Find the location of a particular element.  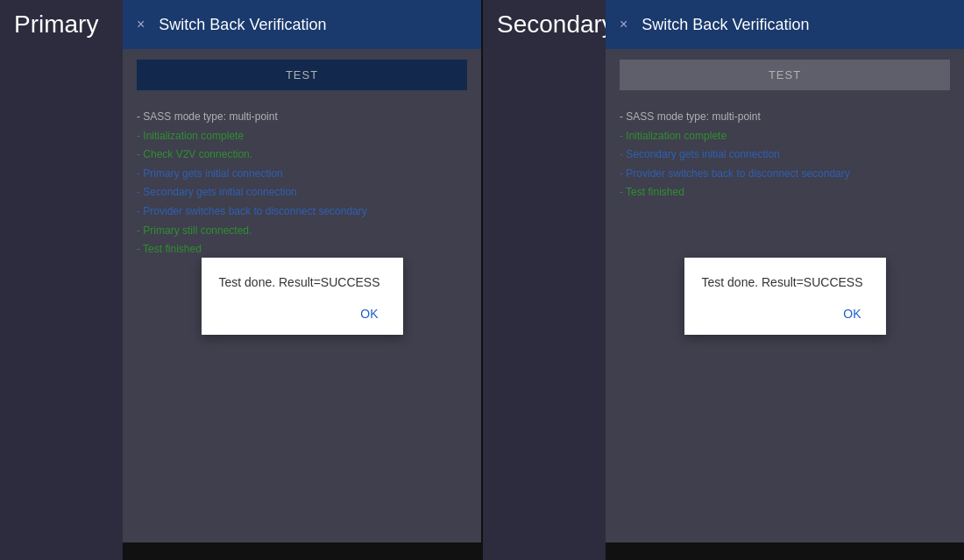

secondary-dialog-title: Switch Back Verification is located at coordinates (726, 25).